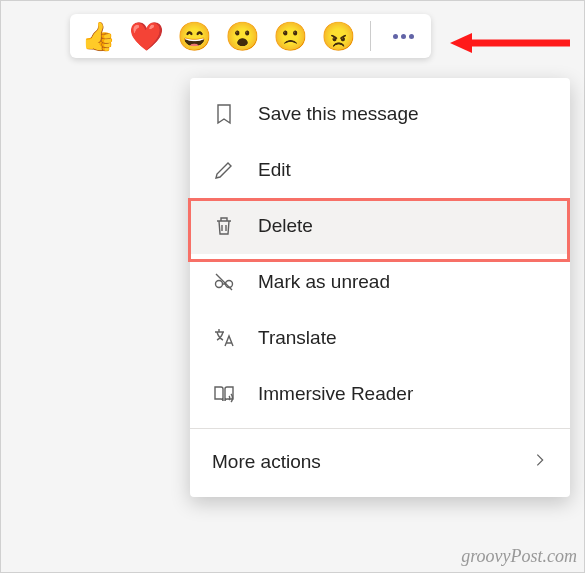  Describe the element at coordinates (194, 36) in the screenshot. I see `reaction-laugh: 😄` at that location.